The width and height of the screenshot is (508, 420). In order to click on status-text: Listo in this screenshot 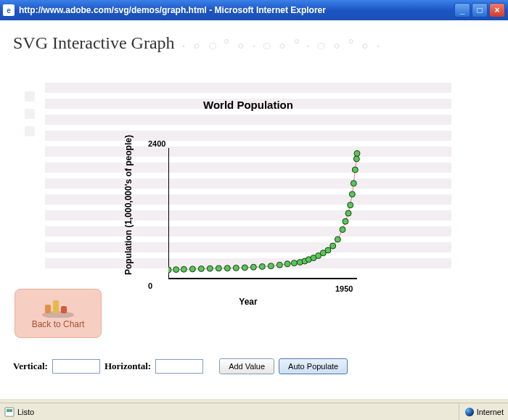, I will do `click(26, 412)`.